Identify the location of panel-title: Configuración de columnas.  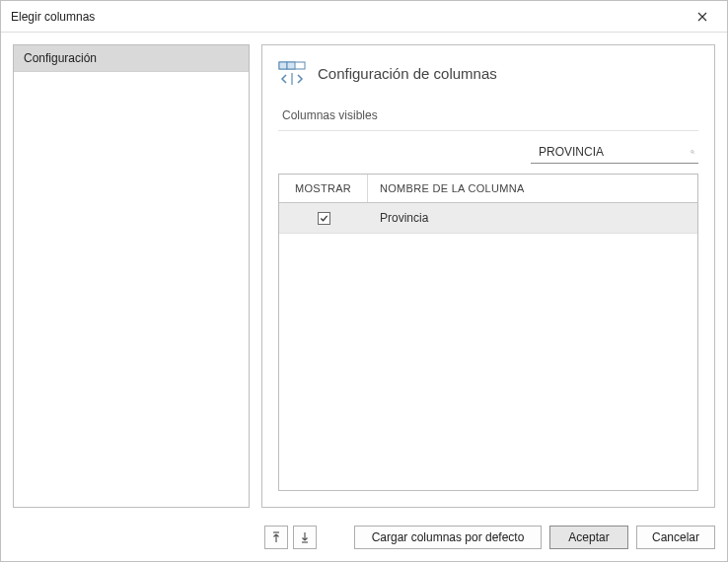
(407, 73).